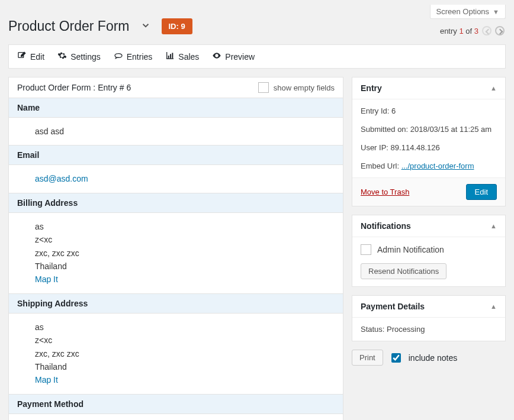 The width and height of the screenshot is (514, 420). What do you see at coordinates (468, 12) in the screenshot?
I see `screen-options-button: Screen Options ▼` at bounding box center [468, 12].